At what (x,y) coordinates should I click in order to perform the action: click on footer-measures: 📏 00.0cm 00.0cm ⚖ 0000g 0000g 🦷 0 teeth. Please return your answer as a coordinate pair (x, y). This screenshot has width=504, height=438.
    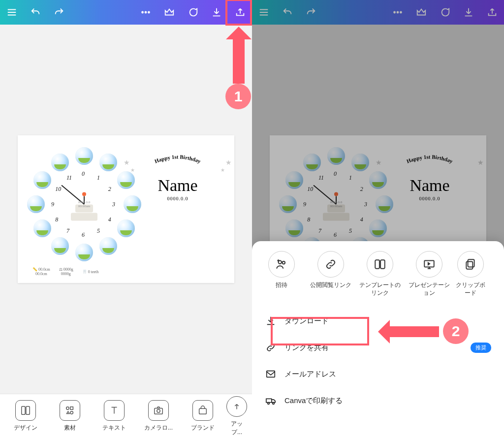
    Looking at the image, I should click on (65, 272).